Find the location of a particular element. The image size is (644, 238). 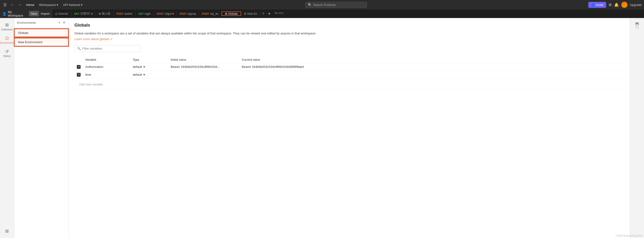

page-title: Globals is located at coordinates (349, 25).